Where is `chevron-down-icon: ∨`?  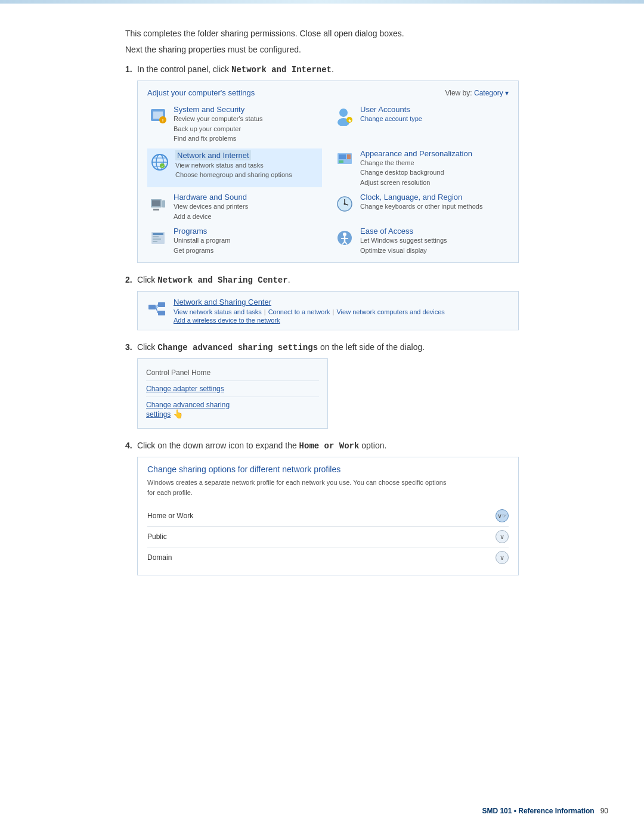
chevron-down-icon: ∨ is located at coordinates (500, 516).